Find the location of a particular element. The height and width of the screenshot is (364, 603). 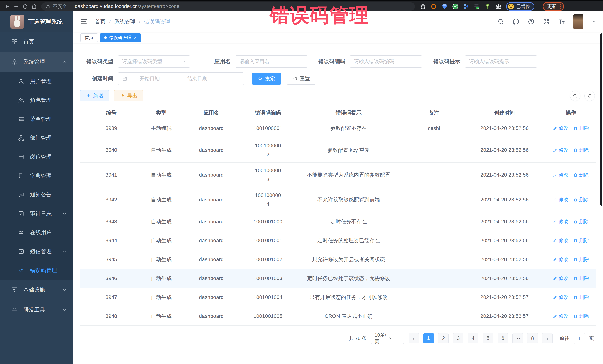

sidebar-item-12: 错误码管理 is located at coordinates (37, 270).